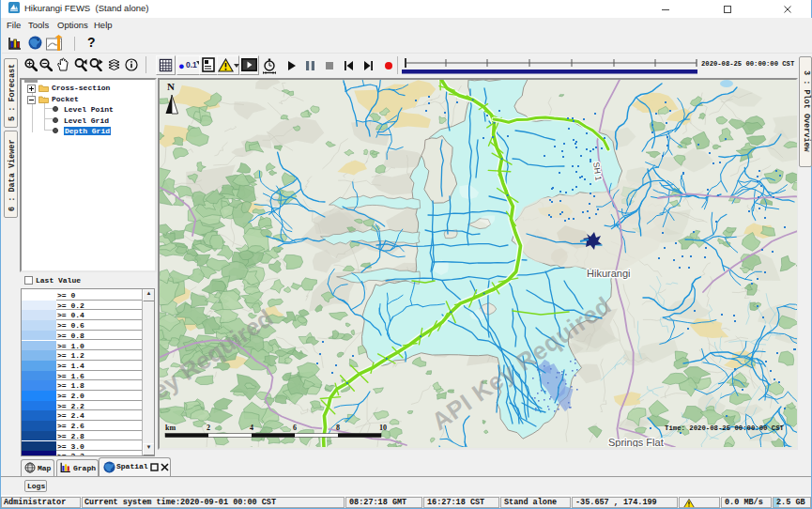 This screenshot has width=812, height=509. Describe the element at coordinates (208, 428) in the screenshot. I see `svg-text: 2` at that location.